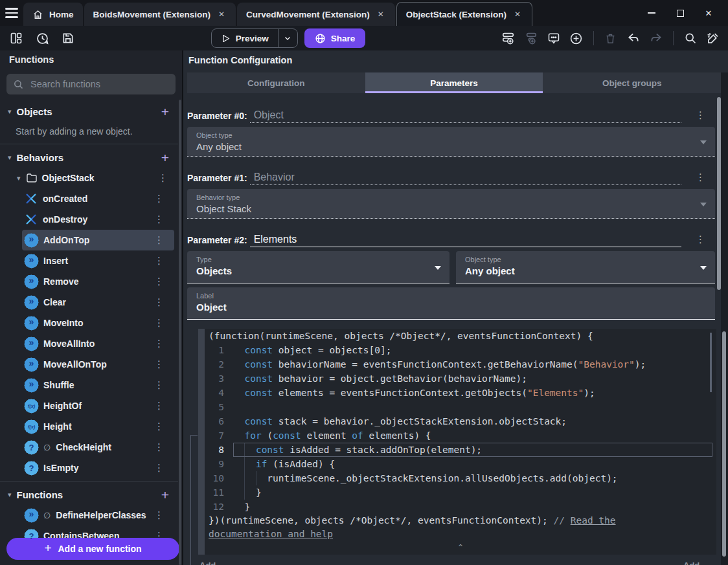 The height and width of the screenshot is (565, 728). I want to click on sidebar-item-remove: »Remove⋮, so click(98, 282).